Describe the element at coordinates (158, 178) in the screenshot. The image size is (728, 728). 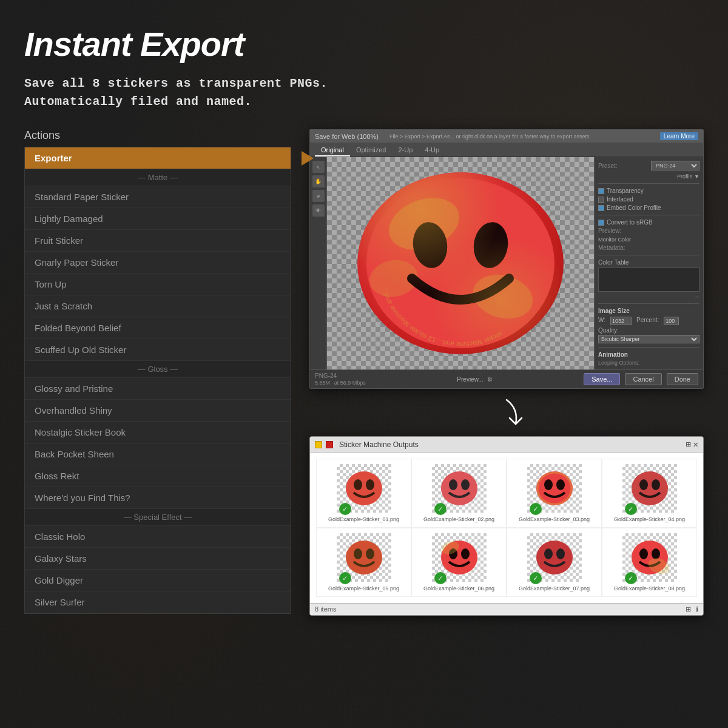
I see `action-section-matte: — Matte —` at that location.